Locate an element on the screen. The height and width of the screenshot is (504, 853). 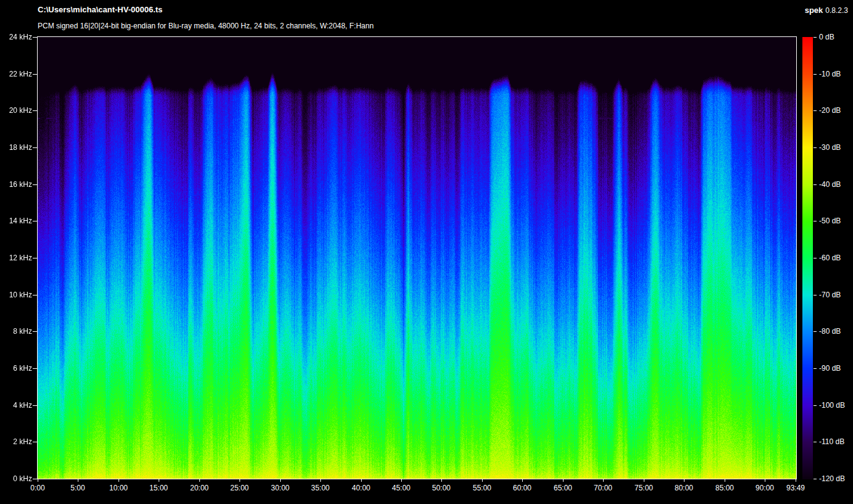
freq-tick-label: 2 kHz is located at coordinates (17, 442).